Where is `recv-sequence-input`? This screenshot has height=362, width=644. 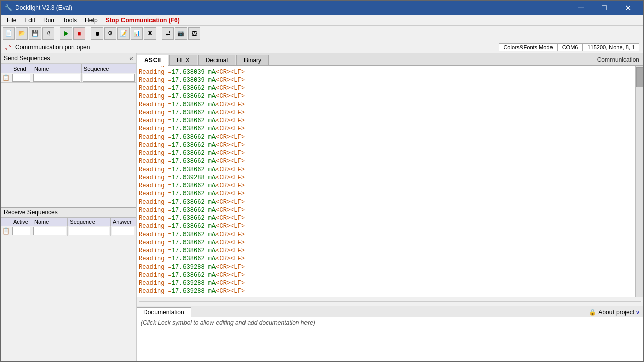 recv-sequence-input is located at coordinates (89, 231).